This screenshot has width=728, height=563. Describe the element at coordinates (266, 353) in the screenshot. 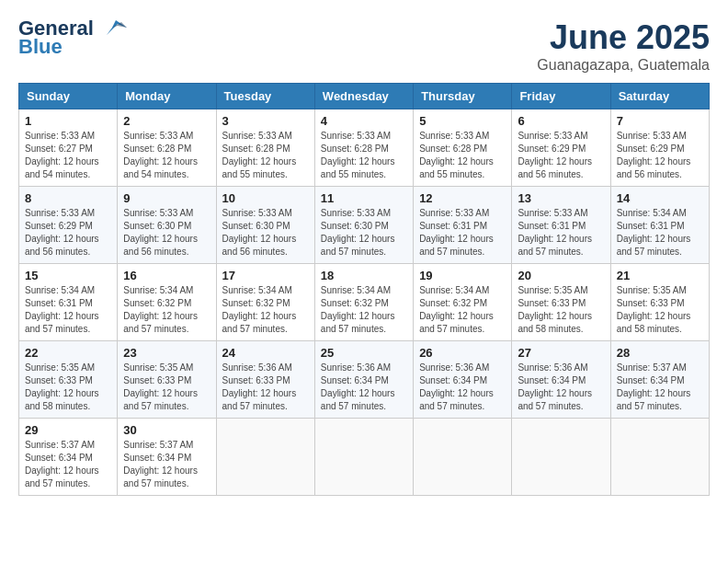

I see `day-number: 24` at that location.